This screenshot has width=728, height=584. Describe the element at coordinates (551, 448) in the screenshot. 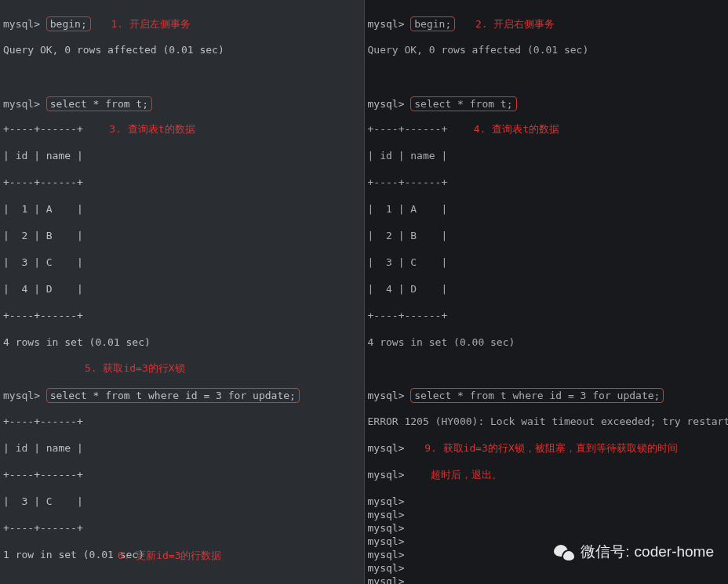

I see `annotation-9a: 9. 获取id=3的行X锁，被阻塞，直到等待获取锁的时间` at that location.